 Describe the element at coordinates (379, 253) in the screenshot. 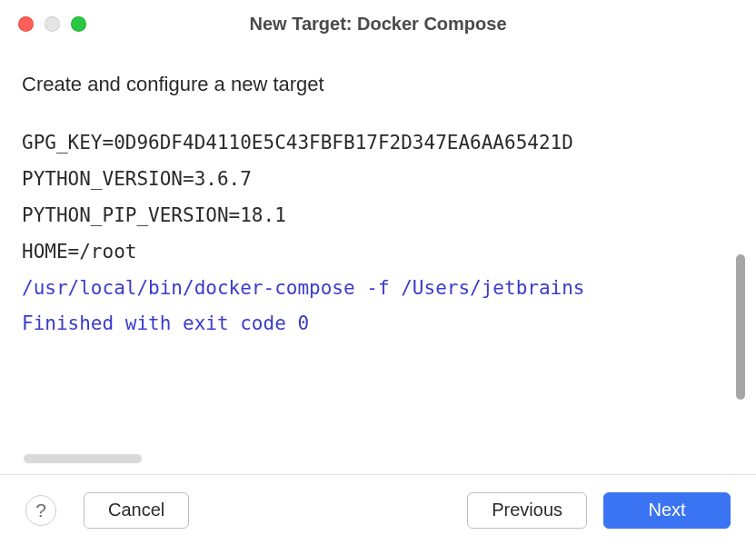

I see `console-line: HOME=/root` at that location.